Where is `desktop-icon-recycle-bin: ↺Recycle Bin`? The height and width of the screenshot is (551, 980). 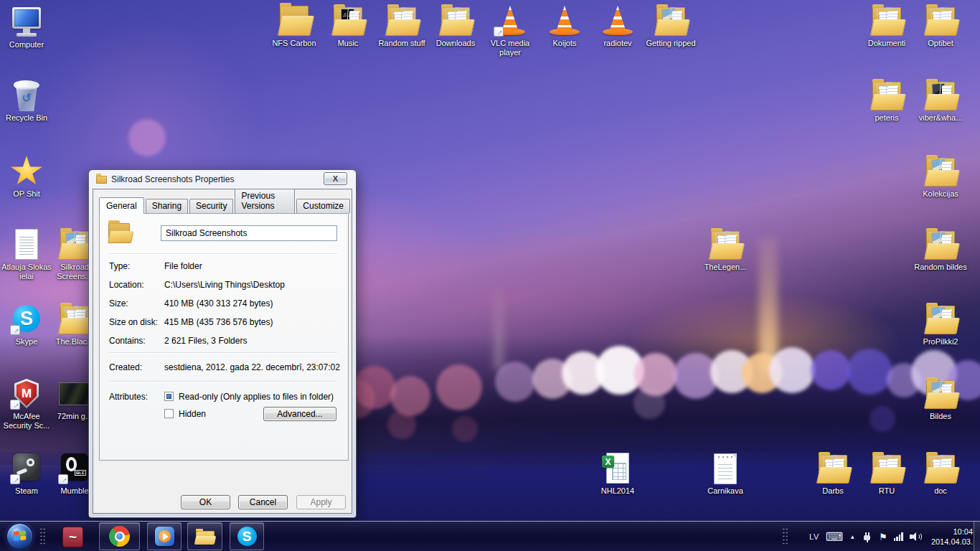
desktop-icon-recycle-bin: ↺Recycle Bin is located at coordinates (27, 100).